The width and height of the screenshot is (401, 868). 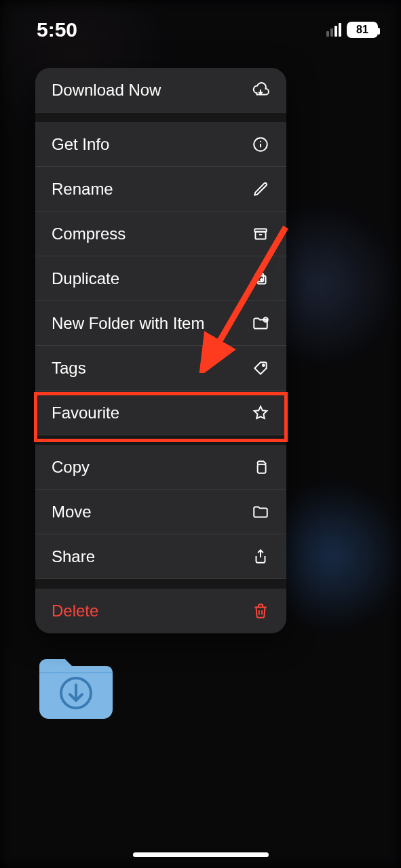 I want to click on info-icon, so click(x=261, y=144).